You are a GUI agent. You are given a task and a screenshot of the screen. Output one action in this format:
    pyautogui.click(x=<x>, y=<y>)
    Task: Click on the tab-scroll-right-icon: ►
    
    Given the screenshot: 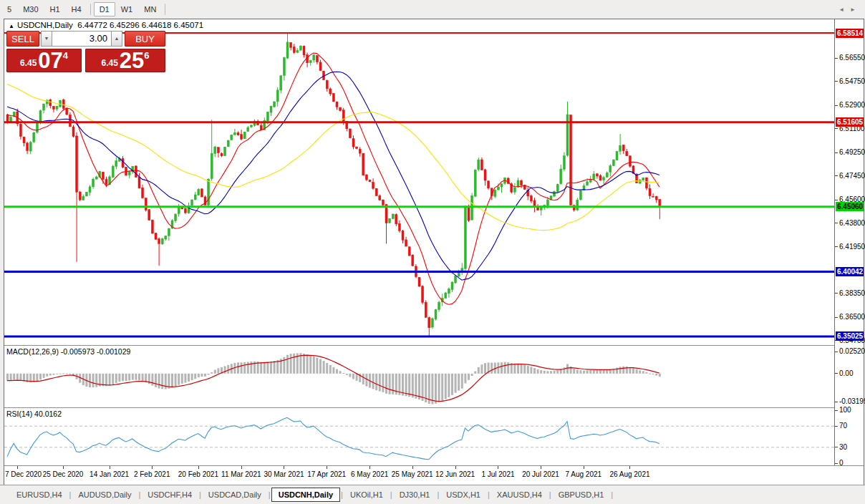 What is the action you would take?
    pyautogui.click(x=856, y=10)
    